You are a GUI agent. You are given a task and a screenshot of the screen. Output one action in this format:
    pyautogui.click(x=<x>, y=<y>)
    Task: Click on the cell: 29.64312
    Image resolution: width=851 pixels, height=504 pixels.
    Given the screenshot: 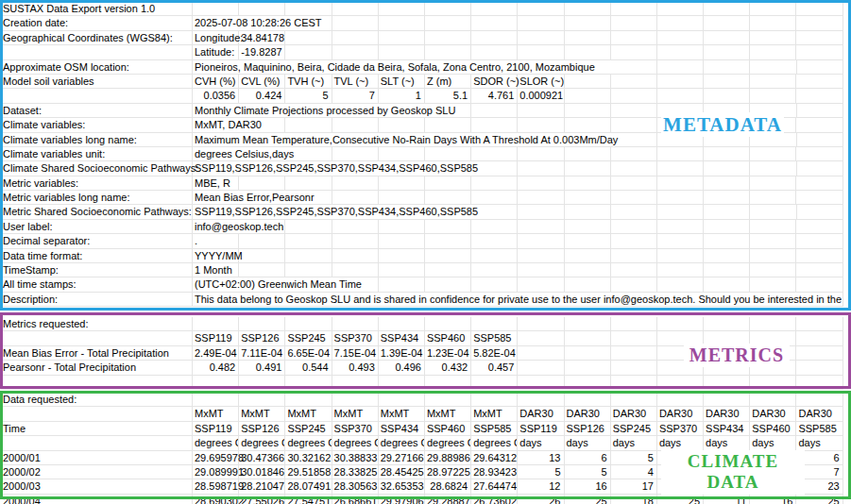 What is the action you would take?
    pyautogui.click(x=495, y=458)
    